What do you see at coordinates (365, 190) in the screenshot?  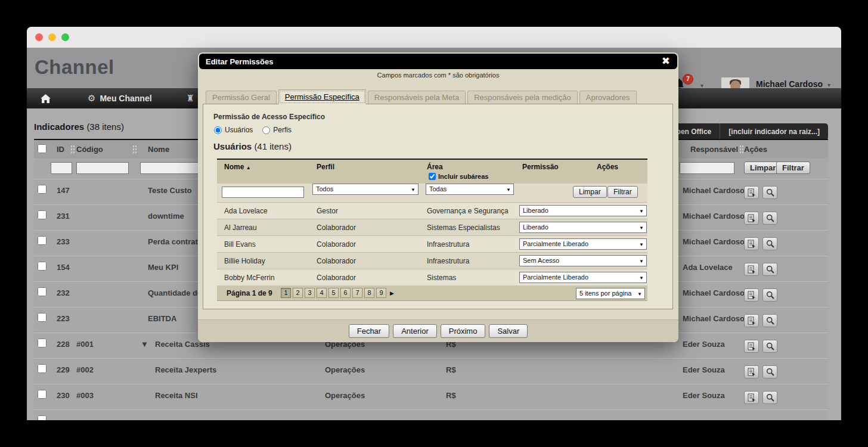 I see `perfil-filter-select: Todos` at bounding box center [365, 190].